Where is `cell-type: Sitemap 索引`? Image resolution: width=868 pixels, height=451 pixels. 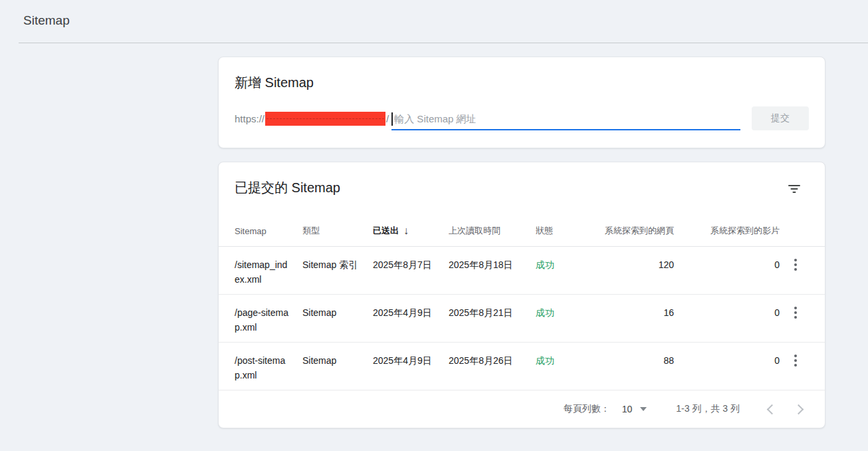
cell-type: Sitemap 索引 is located at coordinates (338, 265).